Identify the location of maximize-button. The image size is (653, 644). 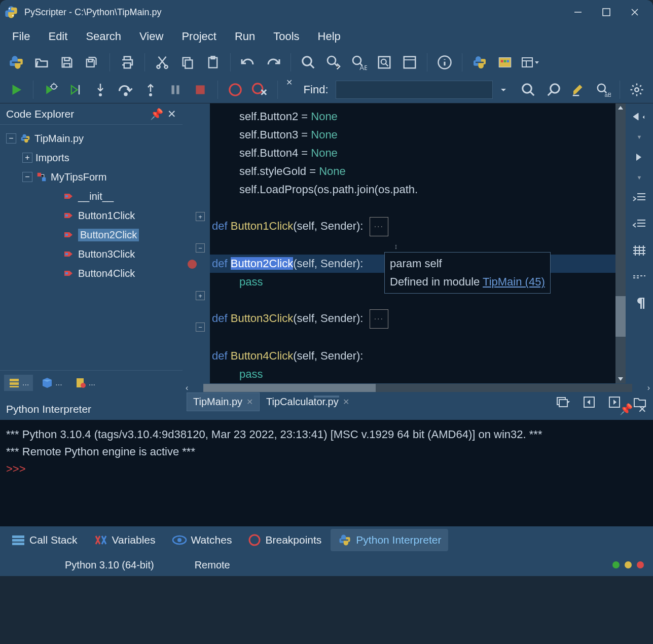
(606, 12).